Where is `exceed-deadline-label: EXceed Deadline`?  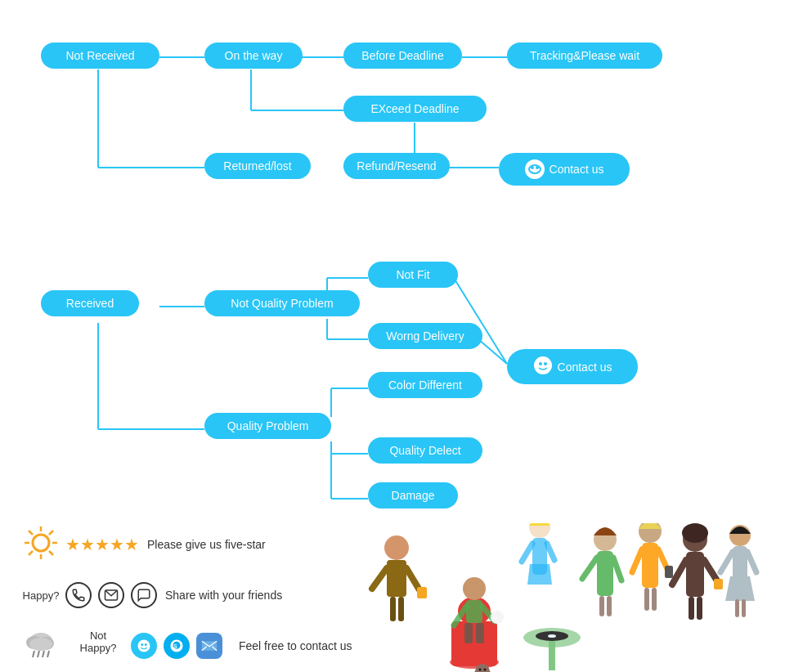 exceed-deadline-label: EXceed Deadline is located at coordinates (415, 109).